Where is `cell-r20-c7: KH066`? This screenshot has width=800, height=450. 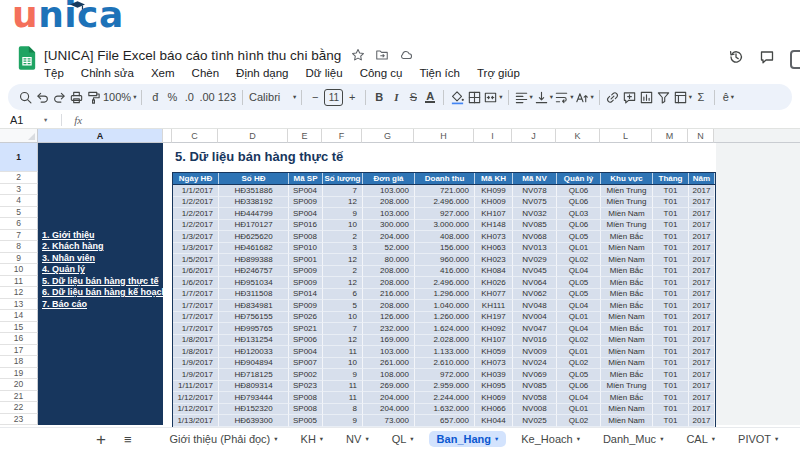
cell-r20-c7: KH066 is located at coordinates (494, 410).